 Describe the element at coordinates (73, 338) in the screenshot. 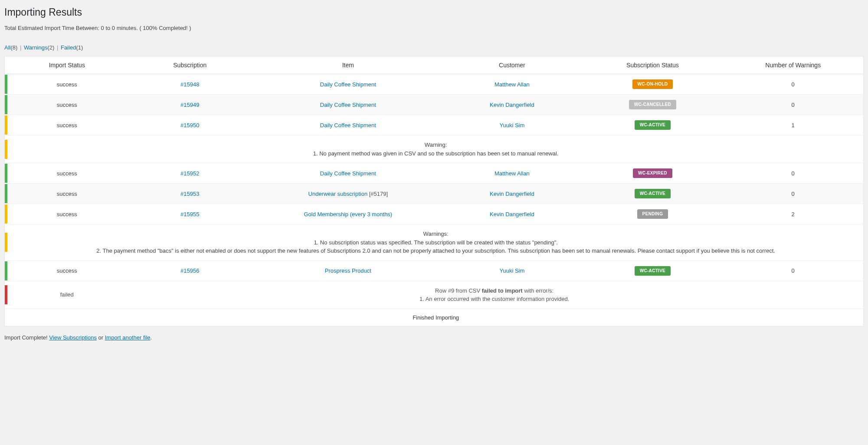

I see `view-subscriptions-link: View Subscriptions` at that location.